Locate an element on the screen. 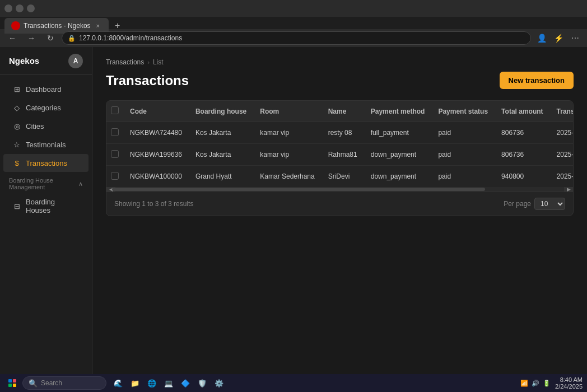 The image size is (587, 392). start-button is located at coordinates (12, 383).